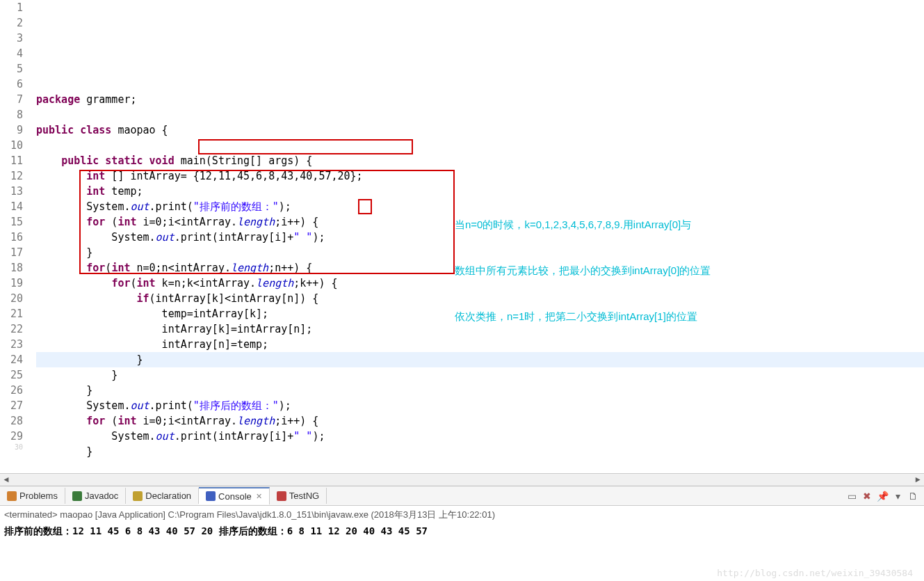  Describe the element at coordinates (11, 268) in the screenshot. I see `line-number: 18` at that location.